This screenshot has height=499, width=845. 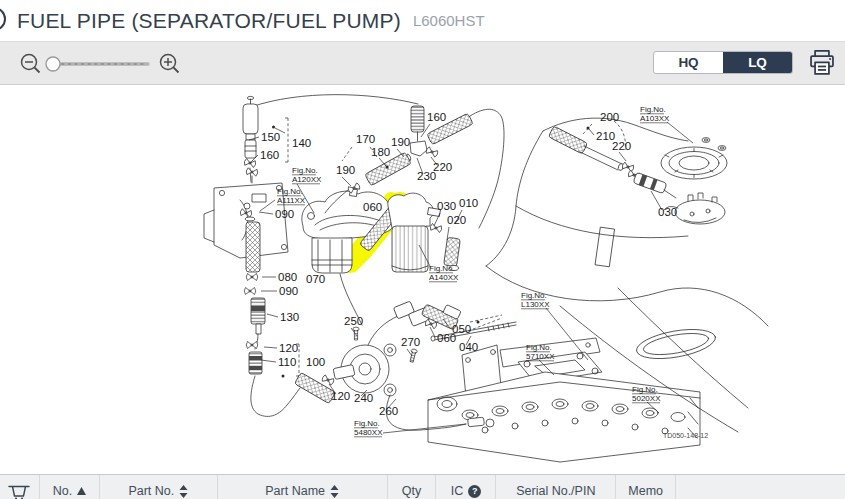 What do you see at coordinates (458, 491) in the screenshot?
I see `column-label: IC` at bounding box center [458, 491].